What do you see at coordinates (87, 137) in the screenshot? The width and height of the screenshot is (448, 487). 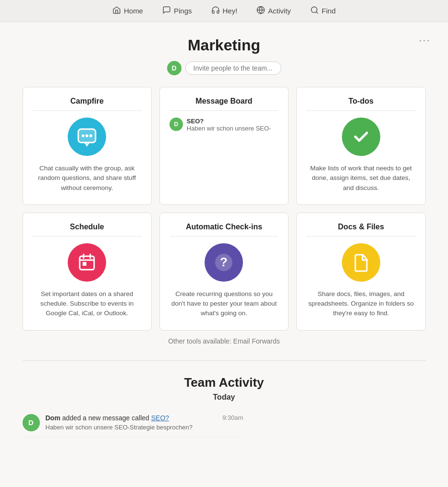 I see `campfire-icon-wrap` at bounding box center [87, 137].